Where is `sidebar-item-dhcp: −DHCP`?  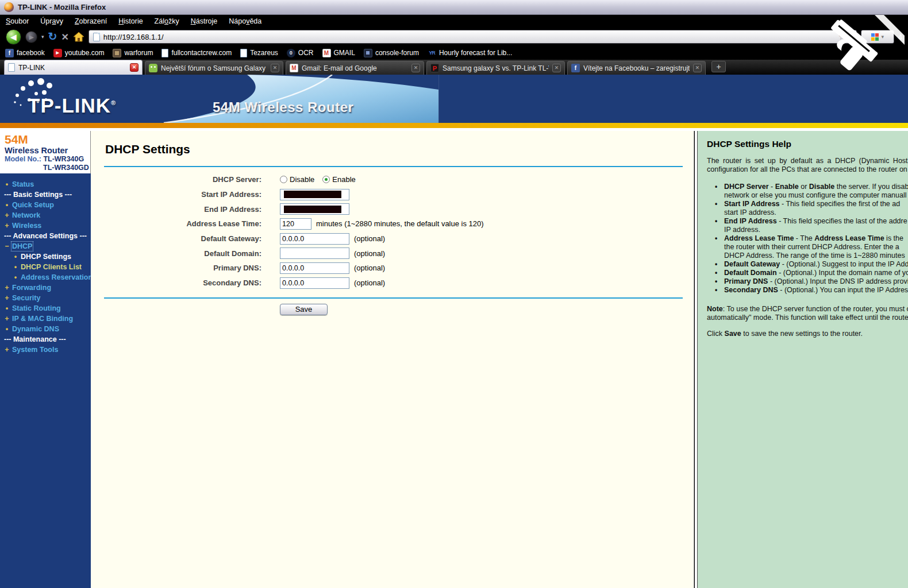
sidebar-item-dhcp: −DHCP is located at coordinates (45, 246).